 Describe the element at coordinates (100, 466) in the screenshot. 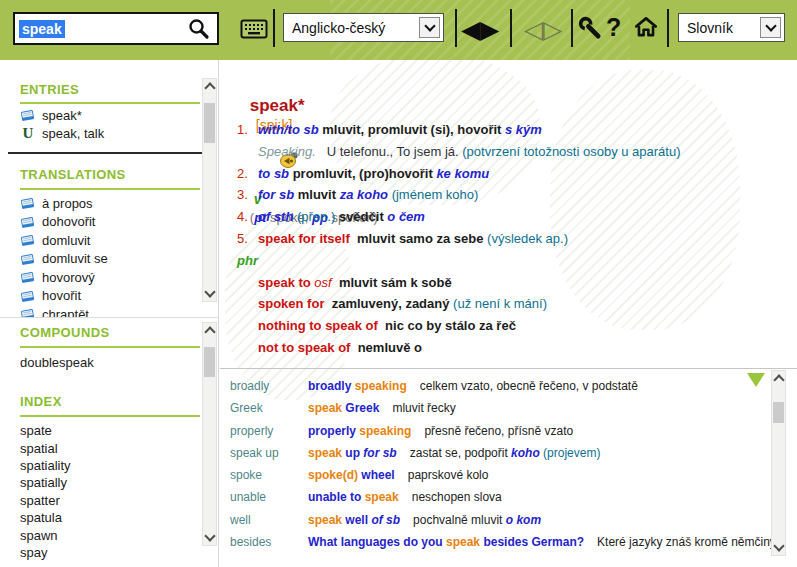

I see `sidebar-item-index: spatiality` at that location.